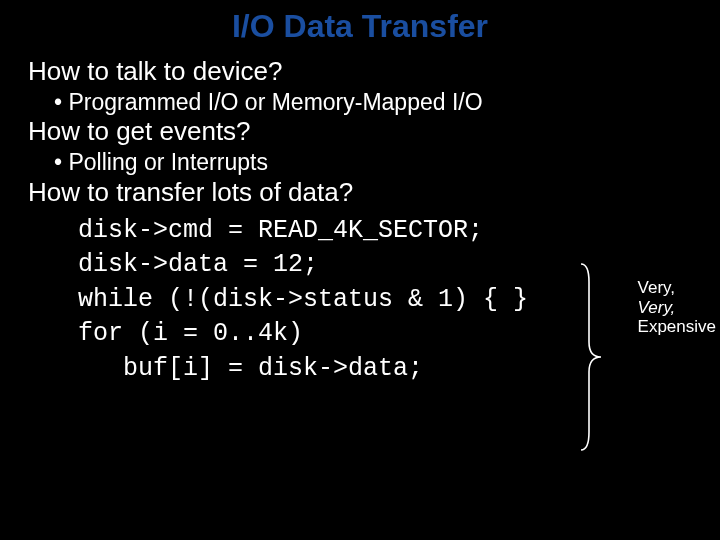 This screenshot has width=720, height=540. I want to click on question-2: How to get events?, so click(374, 132).